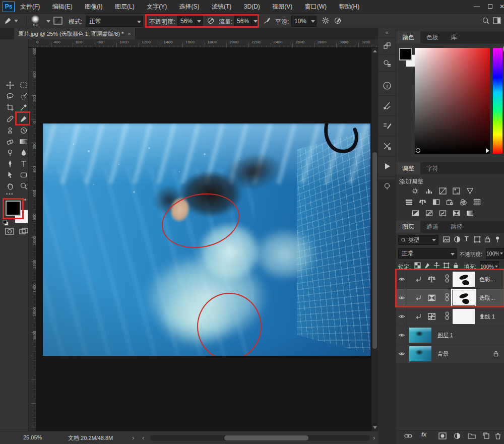  I want to click on status-expand-icon: ›, so click(133, 437).